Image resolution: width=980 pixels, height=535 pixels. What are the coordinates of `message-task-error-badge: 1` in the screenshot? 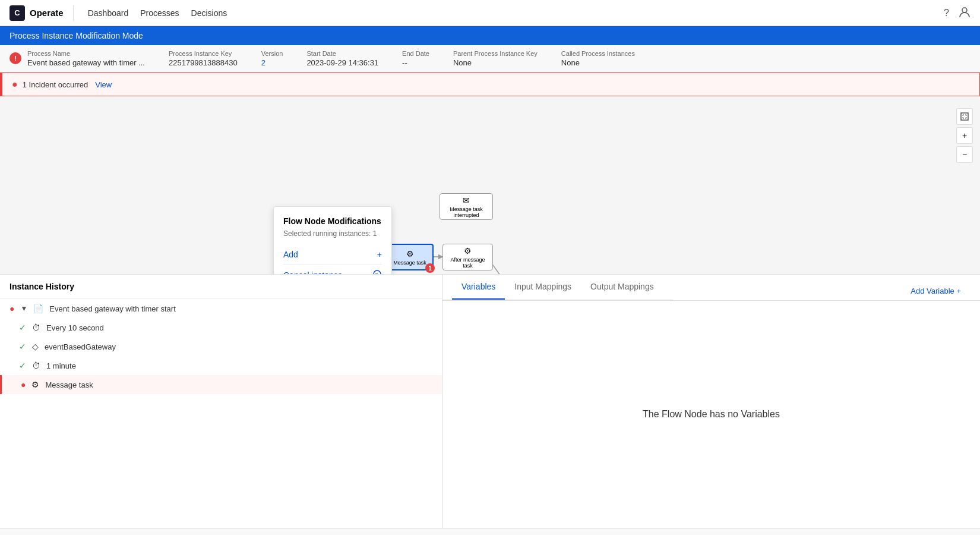 It's located at (430, 268).